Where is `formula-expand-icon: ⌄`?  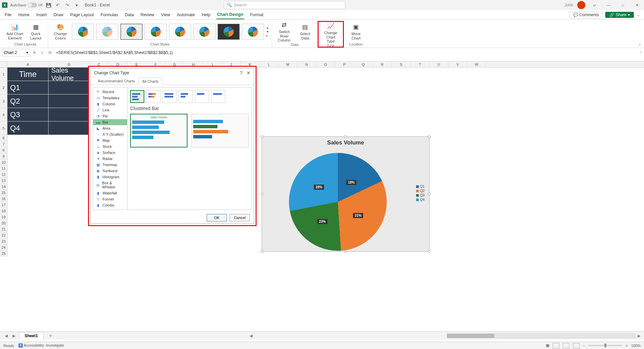 formula-expand-icon: ⌄ is located at coordinates (641, 51).